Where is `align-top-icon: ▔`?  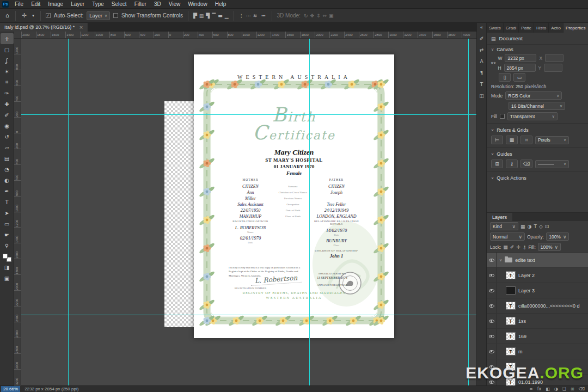
align-top-icon: ▔ is located at coordinates (213, 16).